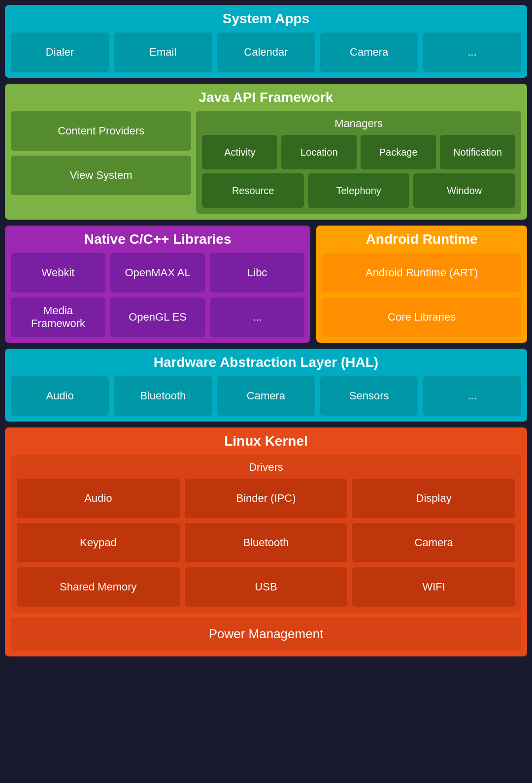  What do you see at coordinates (257, 273) in the screenshot?
I see `native-libc: Libc` at bounding box center [257, 273].